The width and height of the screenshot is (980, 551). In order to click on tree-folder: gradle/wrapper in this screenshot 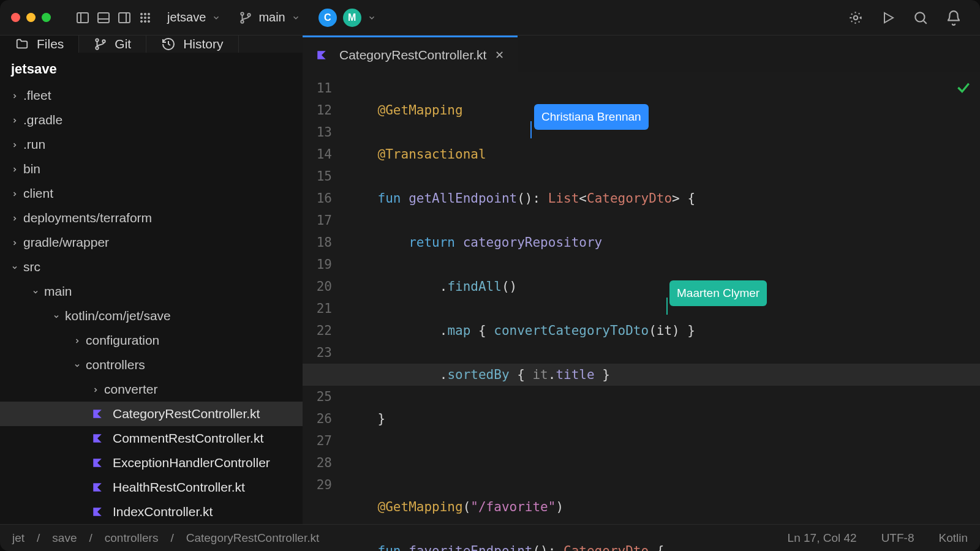, I will do `click(151, 242)`.